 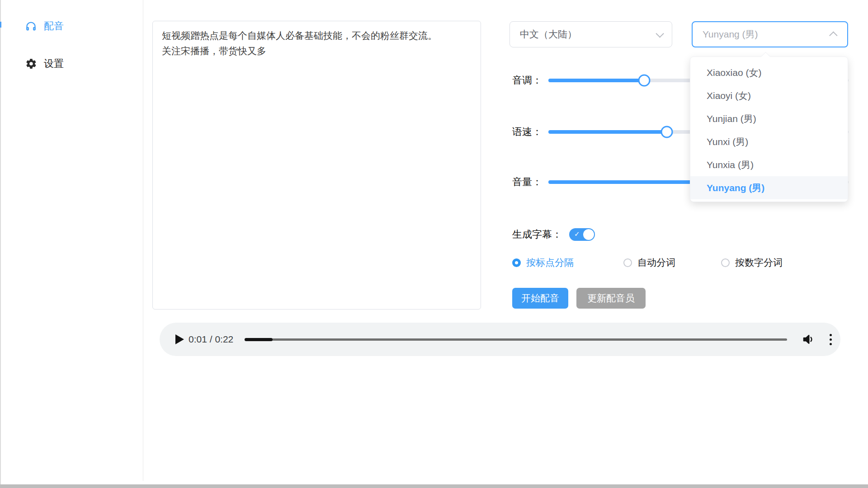 I want to click on subtitle-toggle-row: 生成字幕： ✓, so click(x=553, y=235).